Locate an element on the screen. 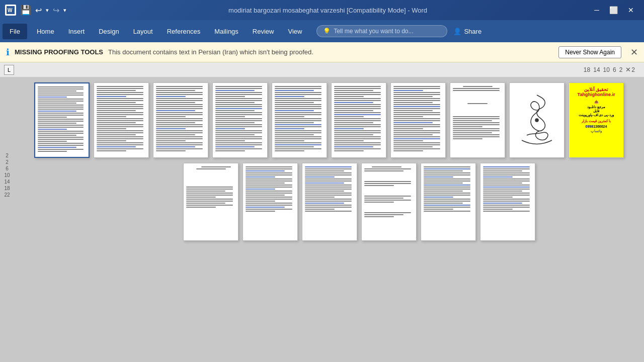 This screenshot has width=644, height=362. ruler-num-6: 6 is located at coordinates (615, 70).